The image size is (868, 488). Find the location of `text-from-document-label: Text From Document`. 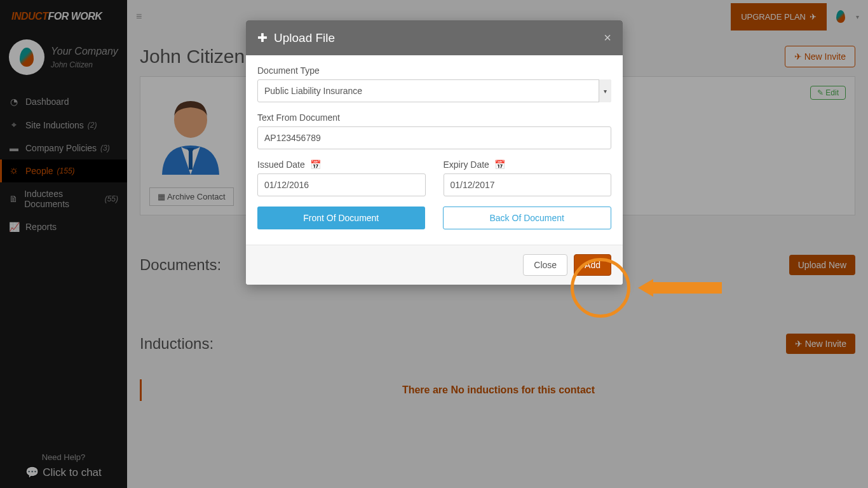

text-from-document-label: Text From Document is located at coordinates (435, 118).